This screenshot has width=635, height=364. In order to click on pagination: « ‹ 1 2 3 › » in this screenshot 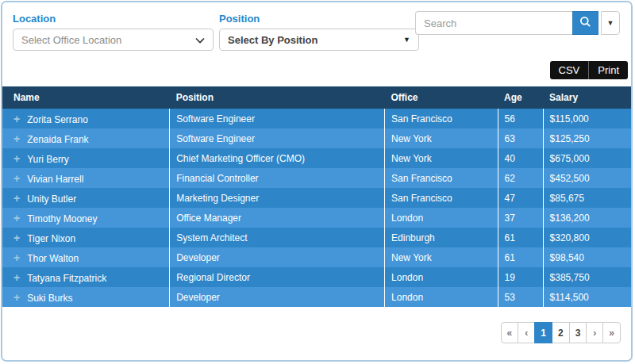, I will do `click(560, 333)`.